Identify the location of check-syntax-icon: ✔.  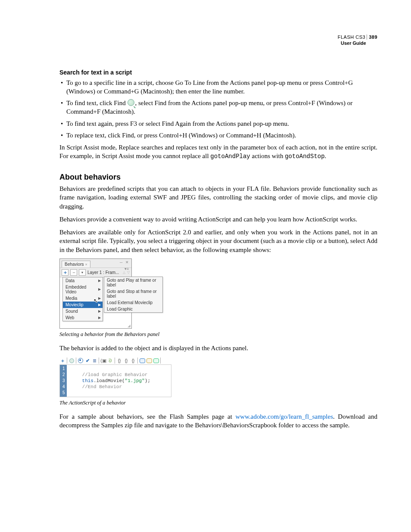
(87, 361).